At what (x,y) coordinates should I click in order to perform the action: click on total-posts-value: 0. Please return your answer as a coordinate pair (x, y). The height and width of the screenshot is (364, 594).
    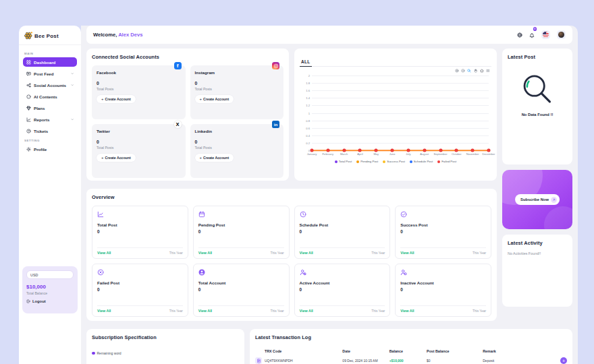
    Looking at the image, I should click on (139, 84).